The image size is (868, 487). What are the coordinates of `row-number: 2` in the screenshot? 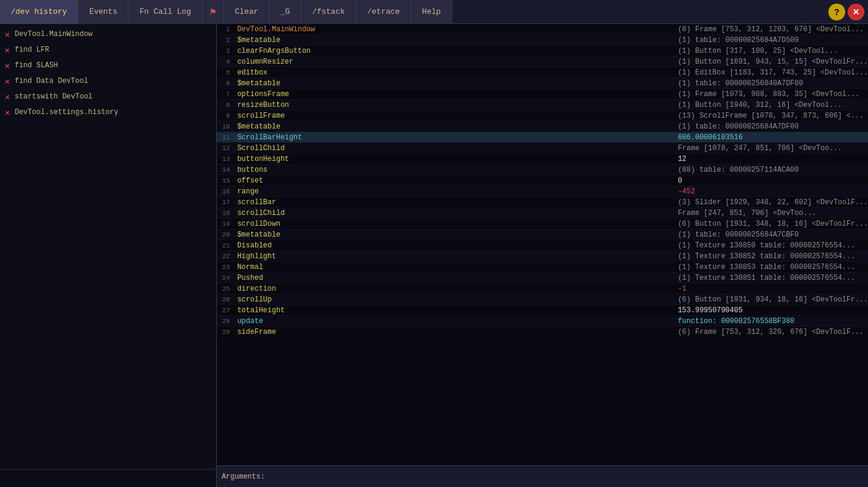 It's located at (226, 40).